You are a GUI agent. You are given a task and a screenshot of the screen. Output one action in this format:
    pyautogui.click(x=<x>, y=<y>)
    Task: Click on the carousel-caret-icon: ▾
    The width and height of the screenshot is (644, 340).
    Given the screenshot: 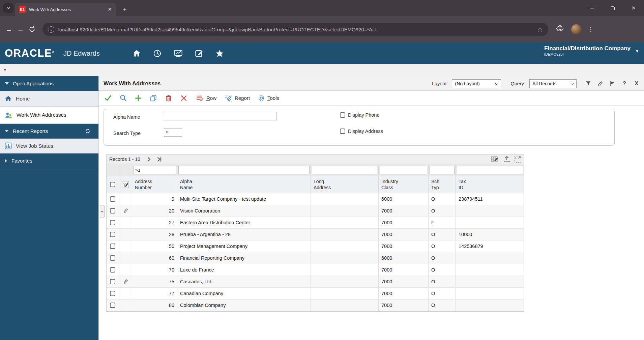 What is the action you would take?
    pyautogui.click(x=5, y=70)
    